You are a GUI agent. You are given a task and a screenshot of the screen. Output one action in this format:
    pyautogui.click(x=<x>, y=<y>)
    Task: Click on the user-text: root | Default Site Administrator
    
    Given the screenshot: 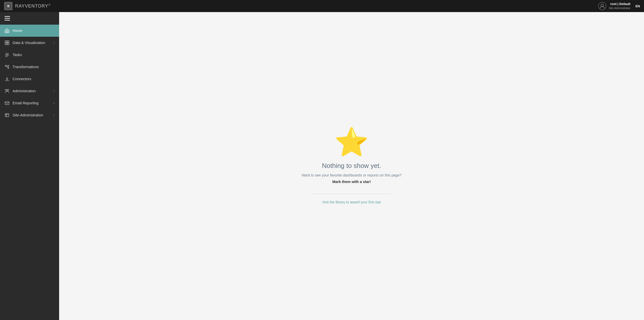 What is the action you would take?
    pyautogui.click(x=620, y=6)
    